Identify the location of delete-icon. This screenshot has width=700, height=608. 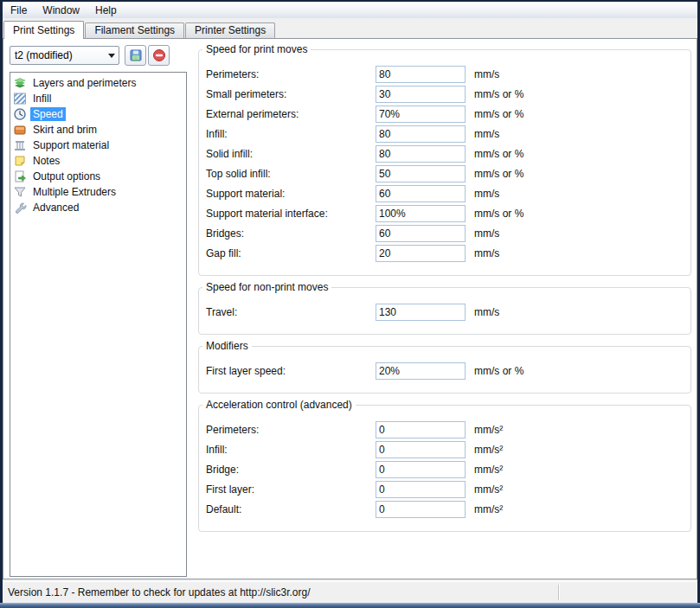
(159, 55).